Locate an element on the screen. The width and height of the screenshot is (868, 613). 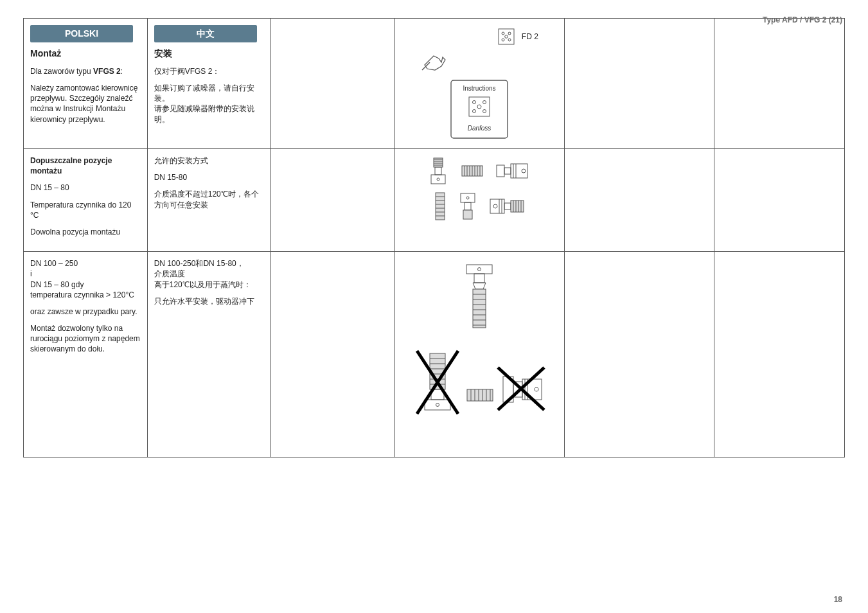
valve-down-icon is located at coordinates (468, 206).